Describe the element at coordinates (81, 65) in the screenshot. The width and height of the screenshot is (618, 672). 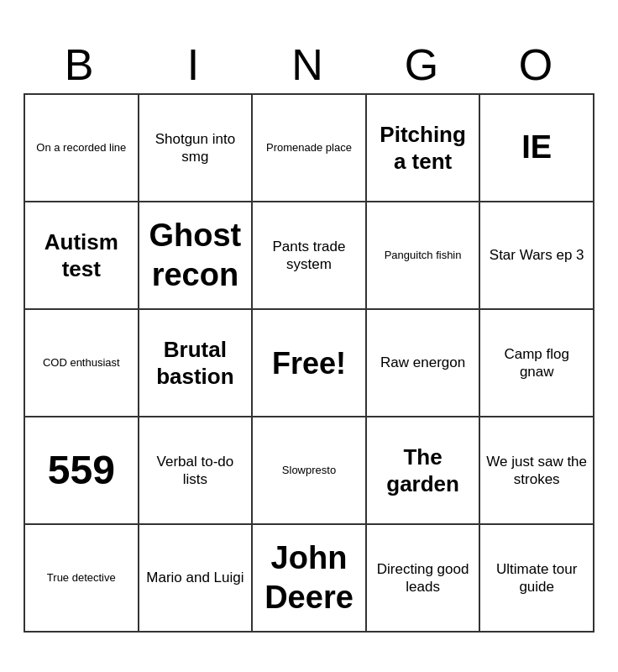
I see `header-letter-B: B` at that location.